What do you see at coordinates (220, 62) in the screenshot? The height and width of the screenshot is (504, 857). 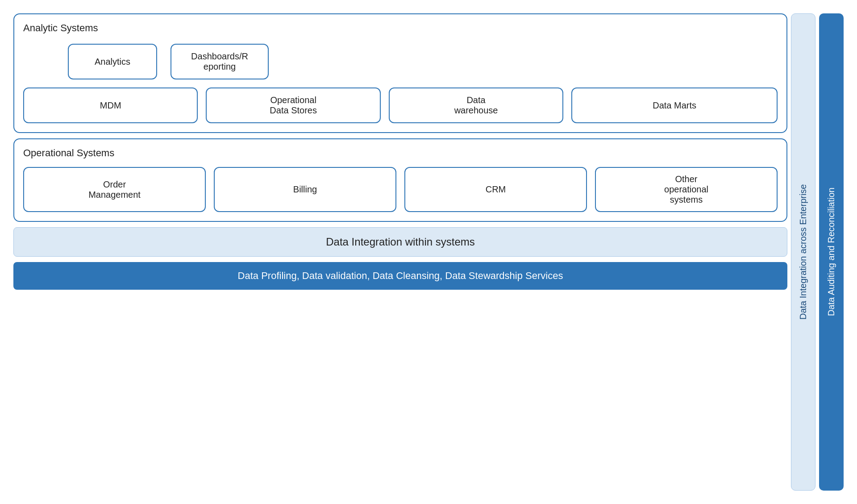 I see `dashboards-box: Dashboards/R eporting` at bounding box center [220, 62].